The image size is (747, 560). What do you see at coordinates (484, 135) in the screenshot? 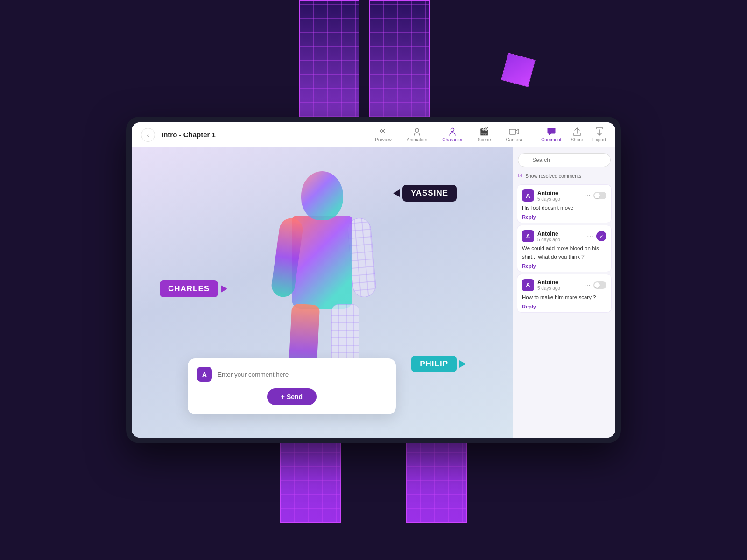
I see `nav-tool-scene: 🎬 Scene` at bounding box center [484, 135].